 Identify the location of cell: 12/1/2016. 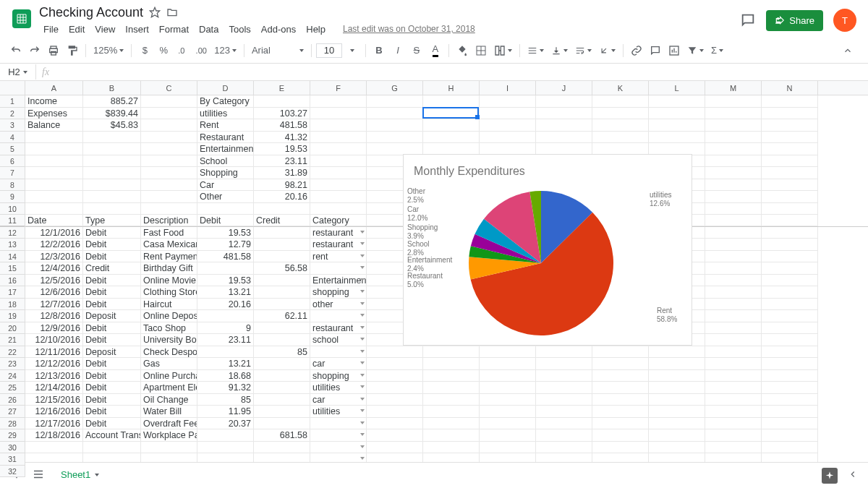
(54, 233).